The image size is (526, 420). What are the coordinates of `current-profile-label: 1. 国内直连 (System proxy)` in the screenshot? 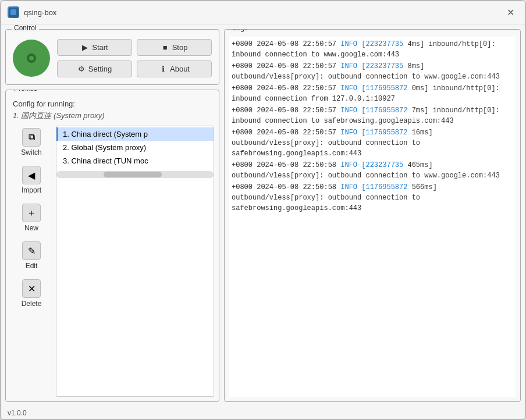 It's located at (112, 116).